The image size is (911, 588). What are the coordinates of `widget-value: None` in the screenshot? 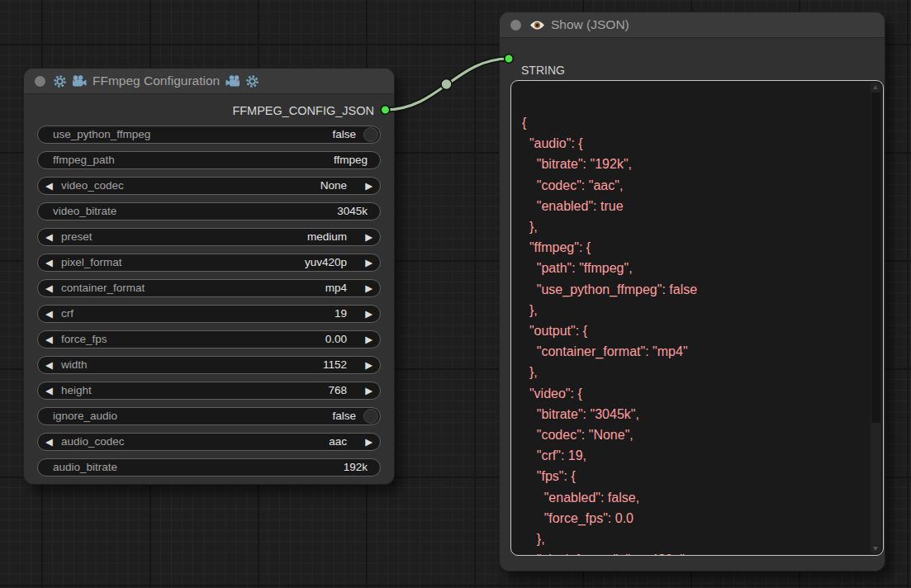 It's located at (334, 186).